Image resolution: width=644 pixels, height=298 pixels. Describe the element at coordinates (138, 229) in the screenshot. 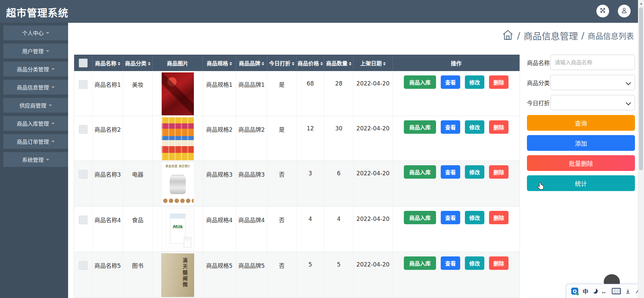

I see `product-category-cell: 食品` at that location.